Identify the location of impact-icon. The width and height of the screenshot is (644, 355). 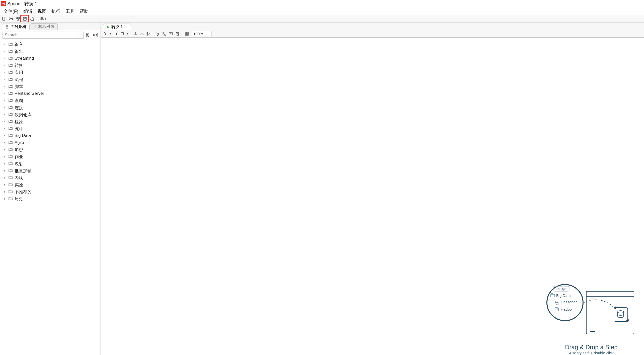
(164, 34).